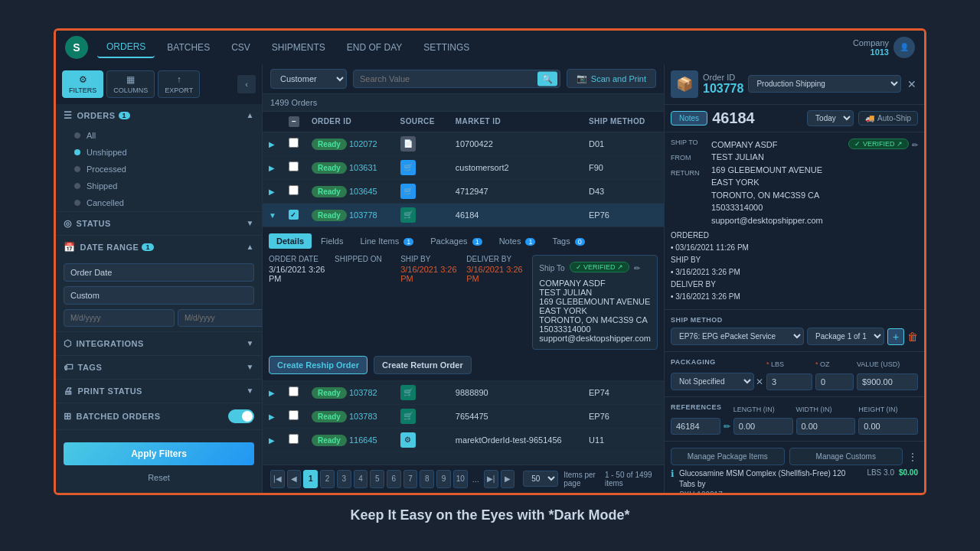 Image resolution: width=980 pixels, height=551 pixels. I want to click on tab-fields: Fields, so click(332, 241).